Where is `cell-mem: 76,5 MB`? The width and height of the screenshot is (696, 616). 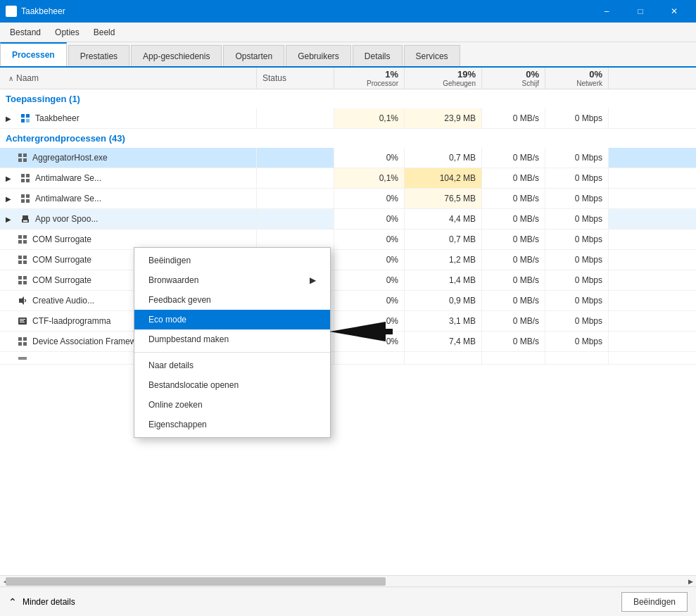 cell-mem: 76,5 MB is located at coordinates (443, 199).